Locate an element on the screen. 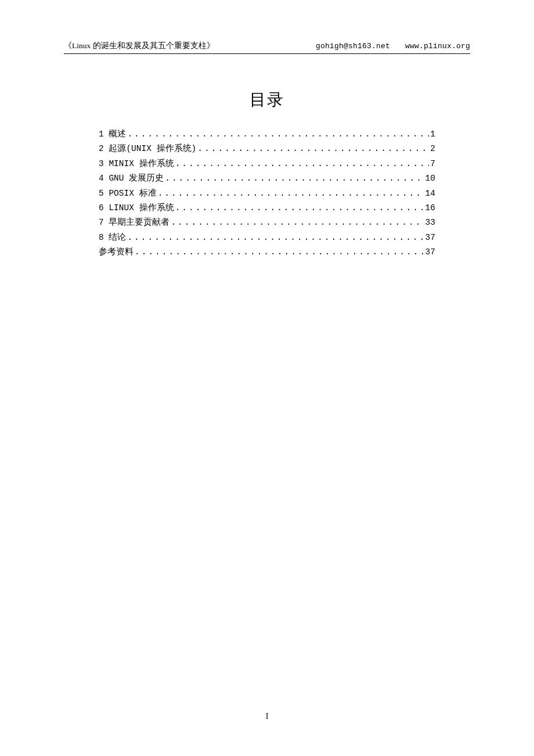  toc-label: 6 LINUX 操作系统 is located at coordinates (136, 208).